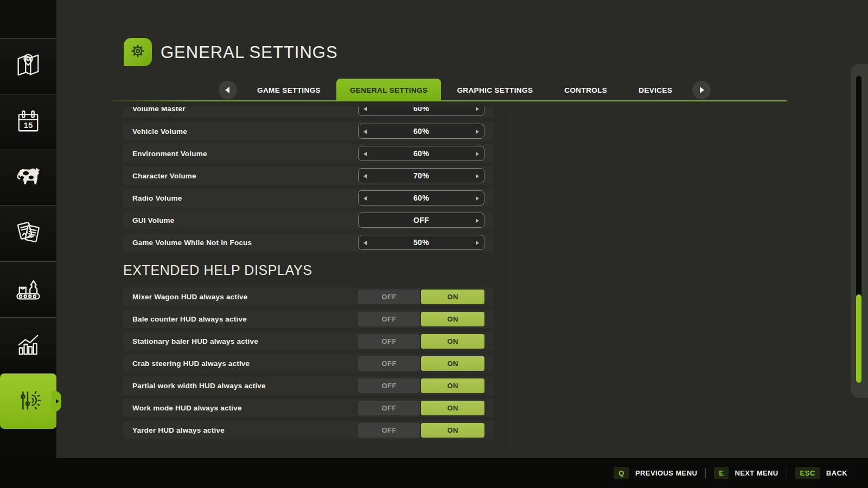 This screenshot has width=868, height=488. I want to click on shortcut-back: ESC BACK, so click(821, 473).